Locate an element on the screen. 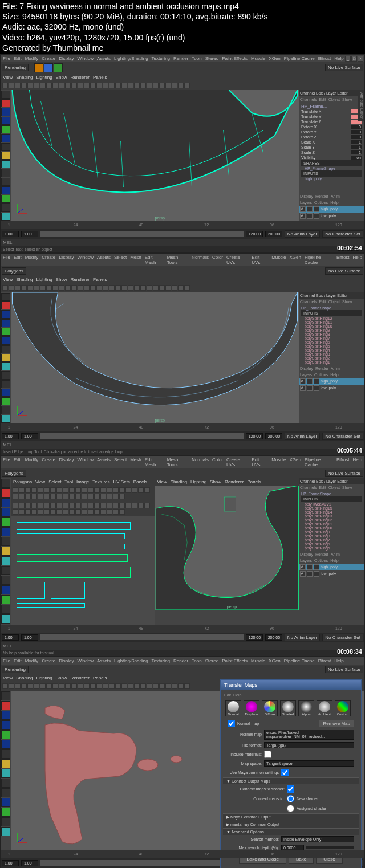 The width and height of the screenshot is (365, 868). layer-row: Vlow_poly is located at coordinates (332, 574).